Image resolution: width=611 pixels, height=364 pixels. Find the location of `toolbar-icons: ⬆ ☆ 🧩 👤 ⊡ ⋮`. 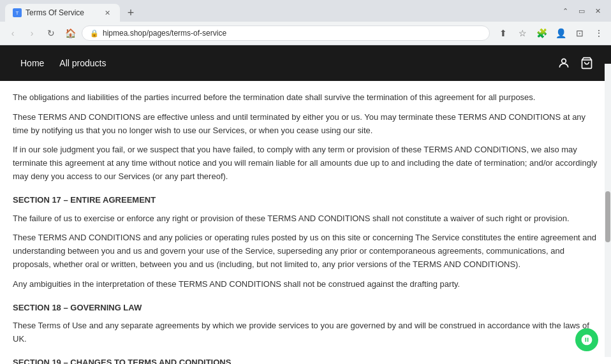

toolbar-icons: ⬆ ☆ 🧩 👤 ⊡ ⋮ is located at coordinates (551, 33).